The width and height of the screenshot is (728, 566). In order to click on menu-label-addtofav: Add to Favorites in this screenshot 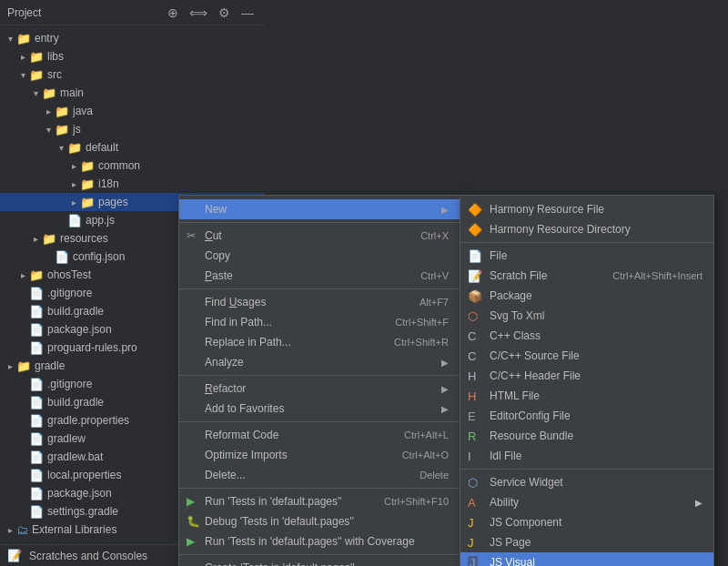, I will do `click(244, 409)`.